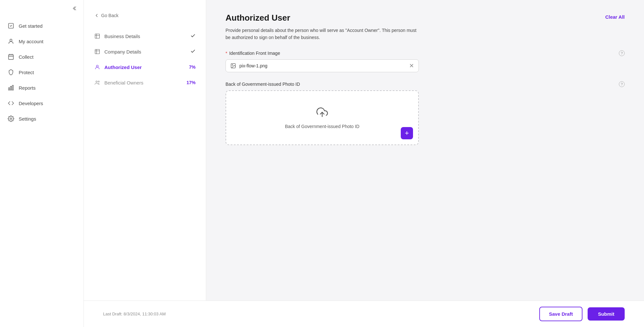  I want to click on id-back-section: Back of Government-issued Photo ID ? Bac…, so click(425, 113).